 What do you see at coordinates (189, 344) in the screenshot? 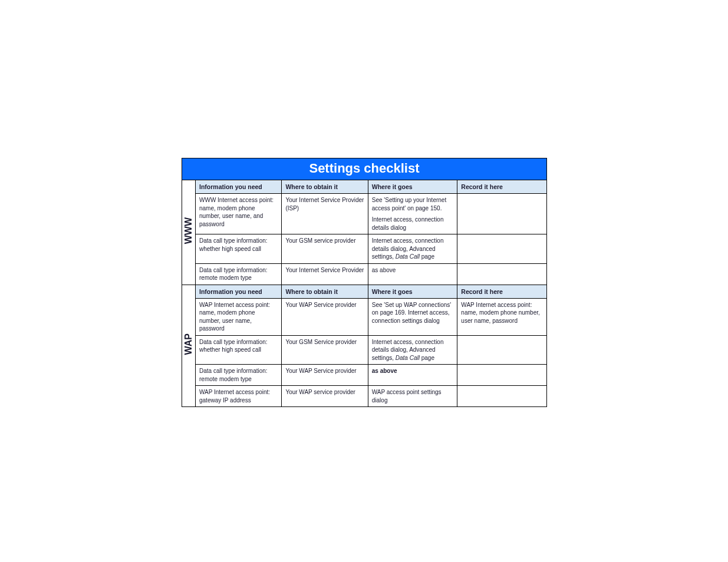
I see `section-label-wap-text: WAP` at bounding box center [189, 344].